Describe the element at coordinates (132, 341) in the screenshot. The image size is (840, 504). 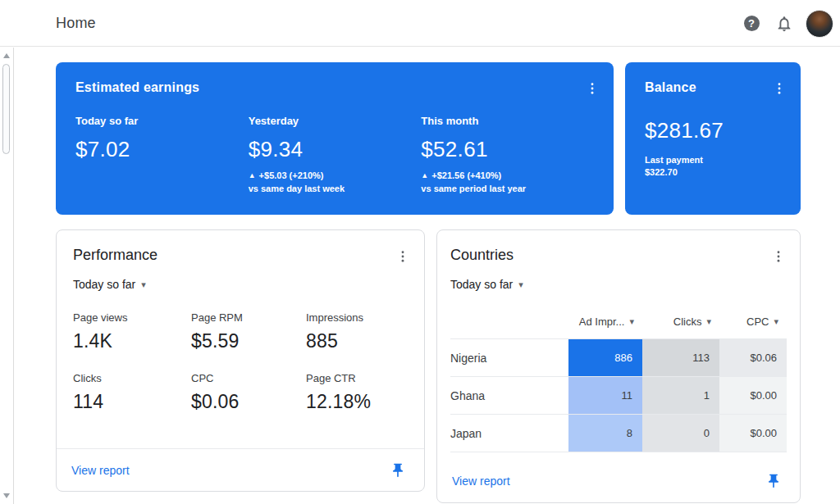
I see `metric-value: 1.4K` at that location.